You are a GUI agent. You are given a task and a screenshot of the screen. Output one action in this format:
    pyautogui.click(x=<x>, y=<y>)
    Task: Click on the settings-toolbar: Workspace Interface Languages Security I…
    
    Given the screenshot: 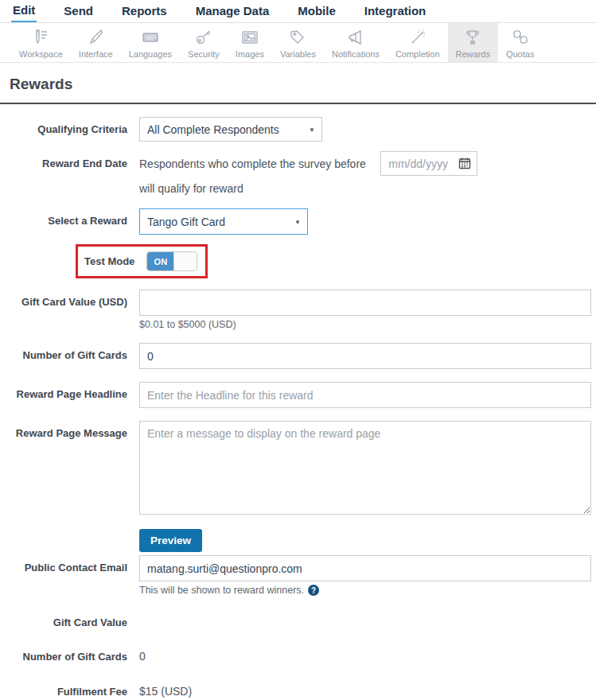 What is the action you would take?
    pyautogui.click(x=298, y=43)
    